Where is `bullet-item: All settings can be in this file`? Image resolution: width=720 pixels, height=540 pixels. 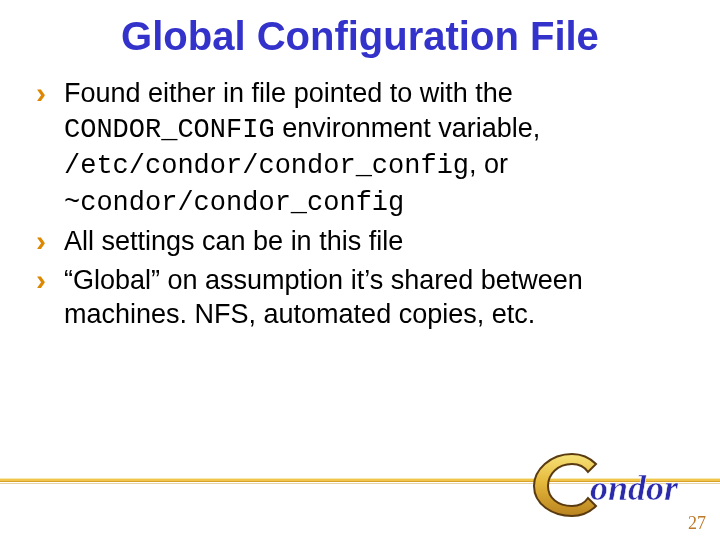 bullet-item: All settings can be in this file is located at coordinates (368, 242).